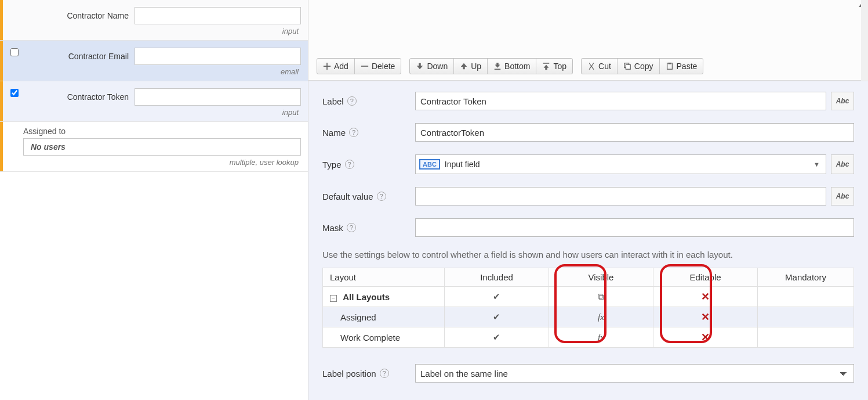  Describe the element at coordinates (470, 66) in the screenshot. I see `up-button: Up` at that location.